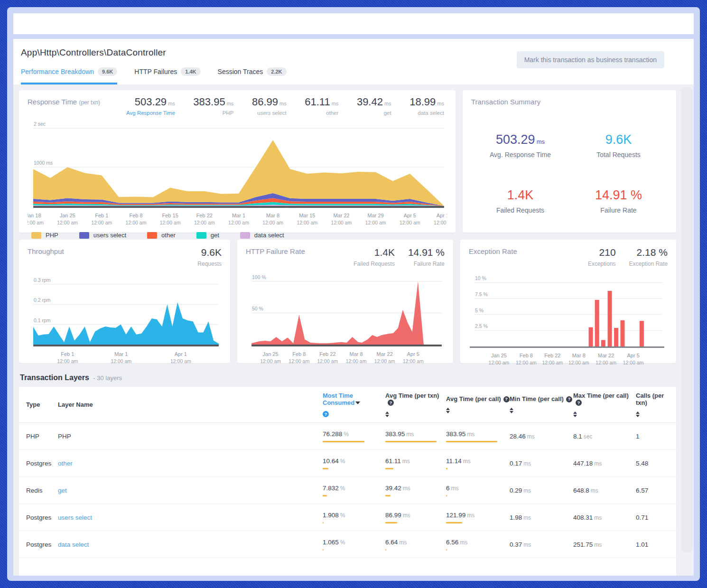  Describe the element at coordinates (75, 517) in the screenshot. I see `layer-name-link: users select` at that location.